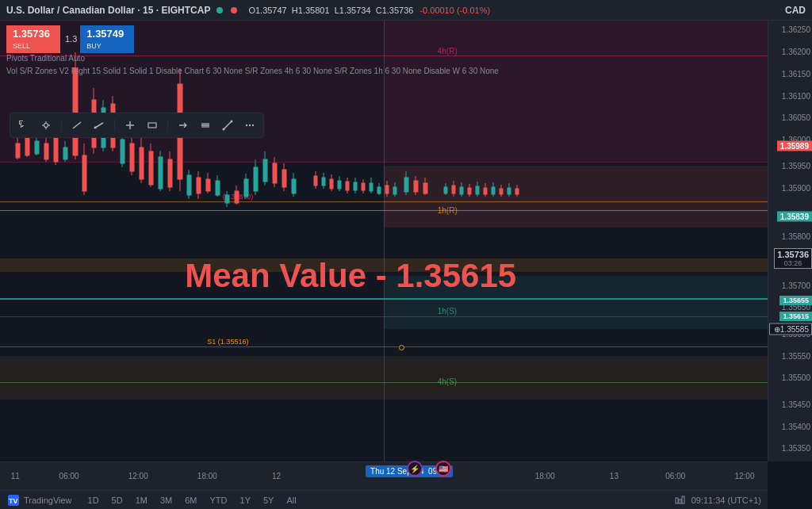 This screenshot has width=812, height=509. Describe the element at coordinates (107, 46) in the screenshot. I see `buy-label: BUY` at that location.